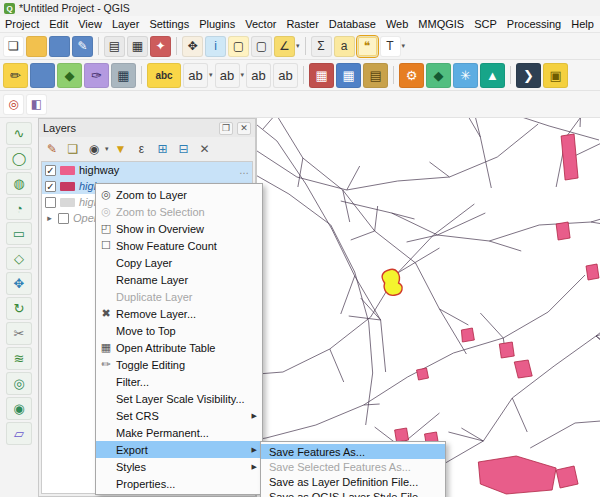 The width and height of the screenshot is (600, 497). I want to click on digitize-ellipse-button: ◔, so click(19, 208).